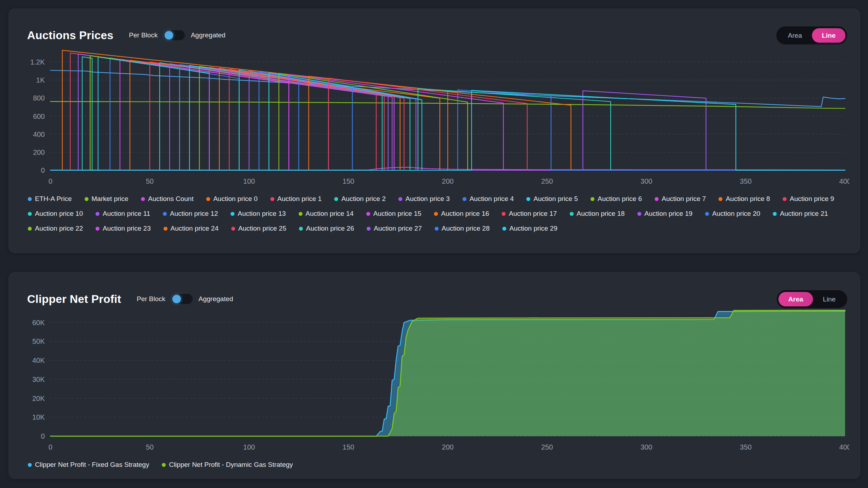  What do you see at coordinates (55, 228) in the screenshot?
I see `legend-item: Auction price 22` at bounding box center [55, 228].